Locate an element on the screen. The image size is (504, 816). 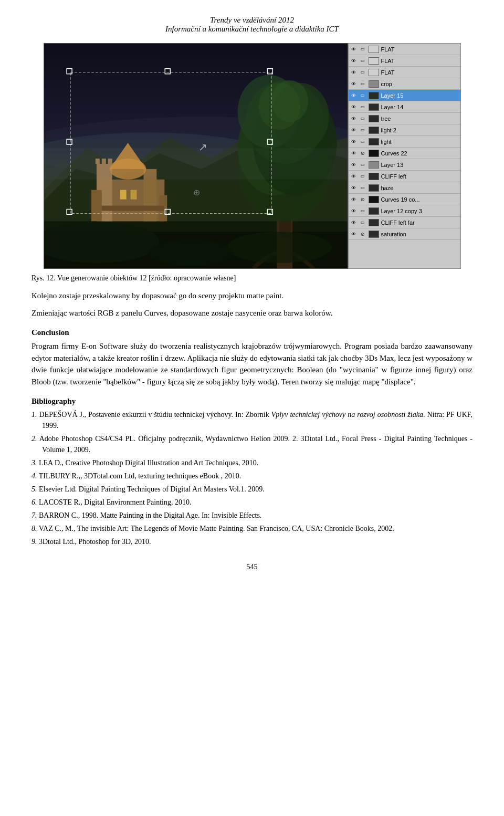
figure-caption-text: Rys. 12. Vue generowanie obiektów 12 [źr… is located at coordinates (133, 278).